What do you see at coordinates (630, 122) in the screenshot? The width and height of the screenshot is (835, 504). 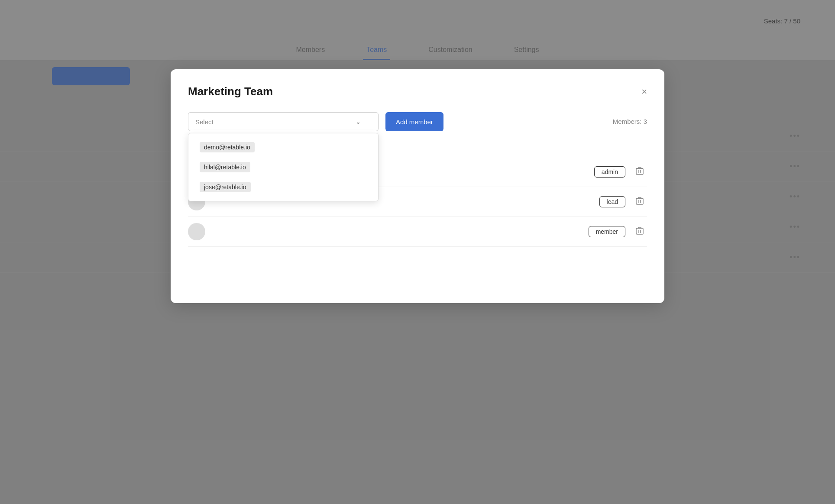 I see `members-count: Members: 3` at bounding box center [630, 122].